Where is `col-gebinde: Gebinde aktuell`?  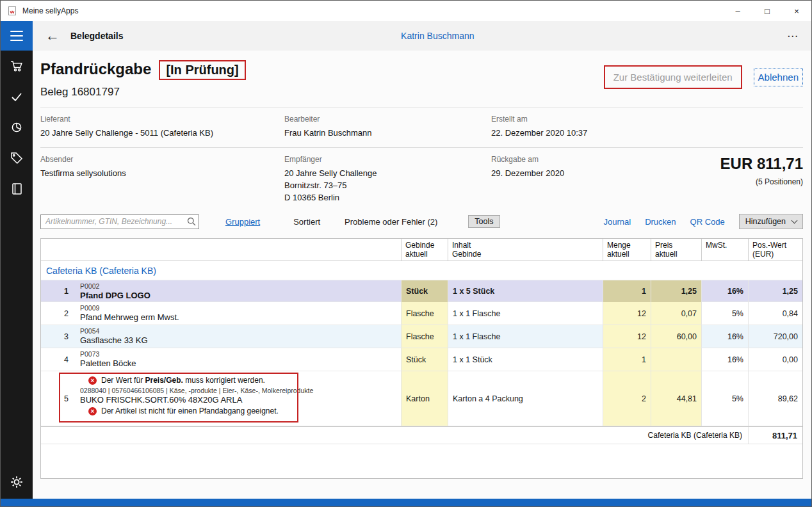 col-gebinde: Gebinde aktuell is located at coordinates (424, 250).